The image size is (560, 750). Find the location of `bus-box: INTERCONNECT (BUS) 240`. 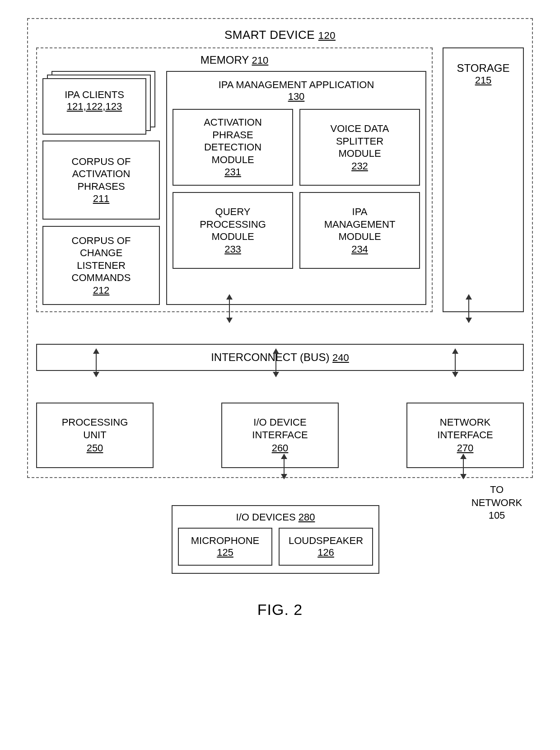

bus-box: INTERCONNECT (BUS) 240 is located at coordinates (280, 357).